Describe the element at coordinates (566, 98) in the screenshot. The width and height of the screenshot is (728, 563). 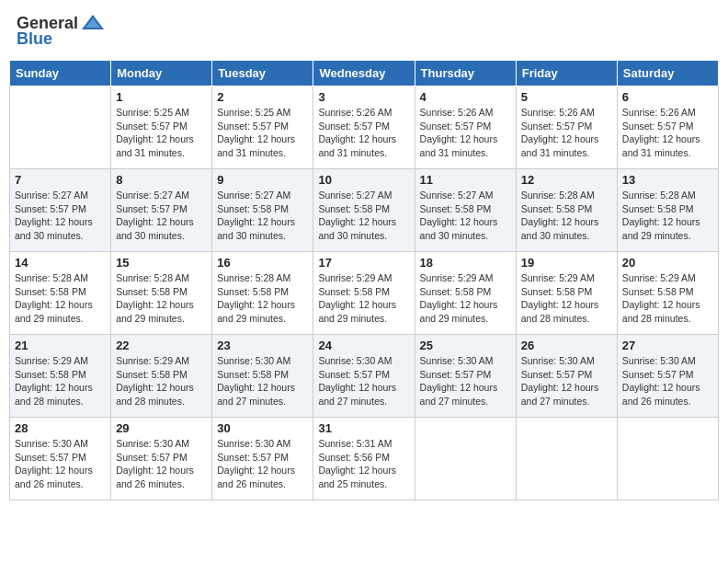
I see `day-number: 5` at that location.